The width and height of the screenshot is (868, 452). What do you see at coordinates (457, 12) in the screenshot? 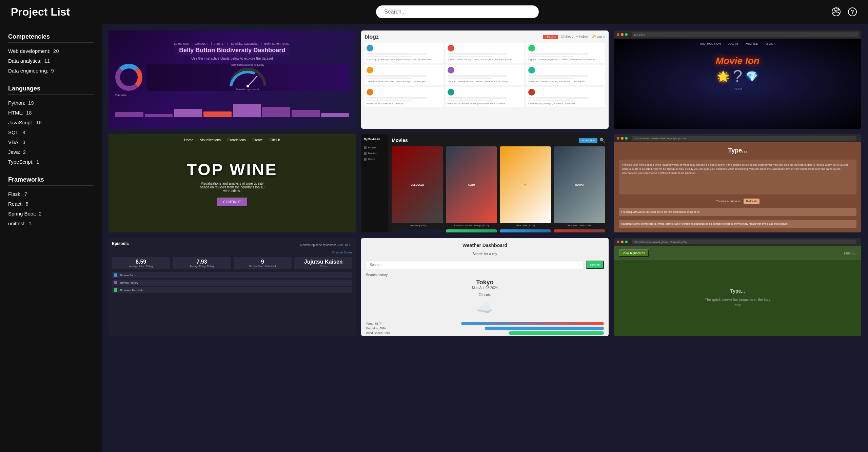
I see `search-input` at bounding box center [457, 12].